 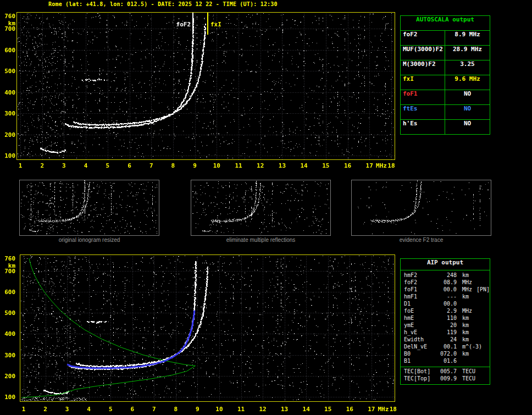 What do you see at coordinates (421, 208) in the screenshot?
I see `thumbnail-f2-trace-evidence` at bounding box center [421, 208].